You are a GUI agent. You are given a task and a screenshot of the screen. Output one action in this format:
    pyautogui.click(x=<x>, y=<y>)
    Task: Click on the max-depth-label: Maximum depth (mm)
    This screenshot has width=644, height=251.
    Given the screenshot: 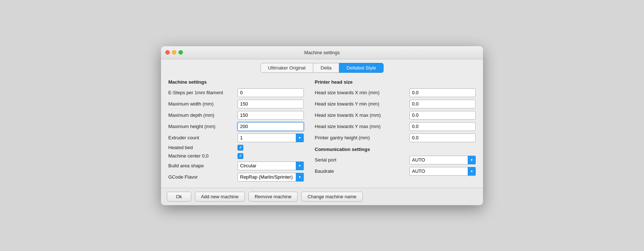 What is the action you would take?
    pyautogui.click(x=203, y=115)
    